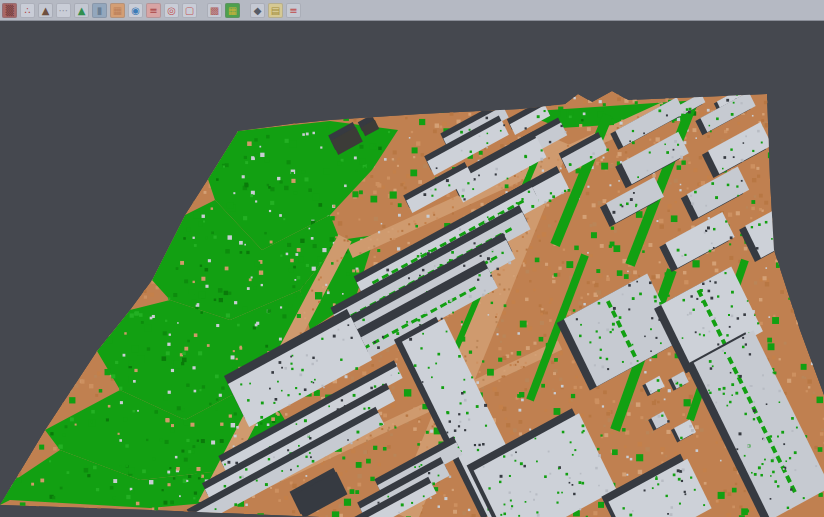  I want to click on marquee-select-icon: ▢, so click(190, 10).